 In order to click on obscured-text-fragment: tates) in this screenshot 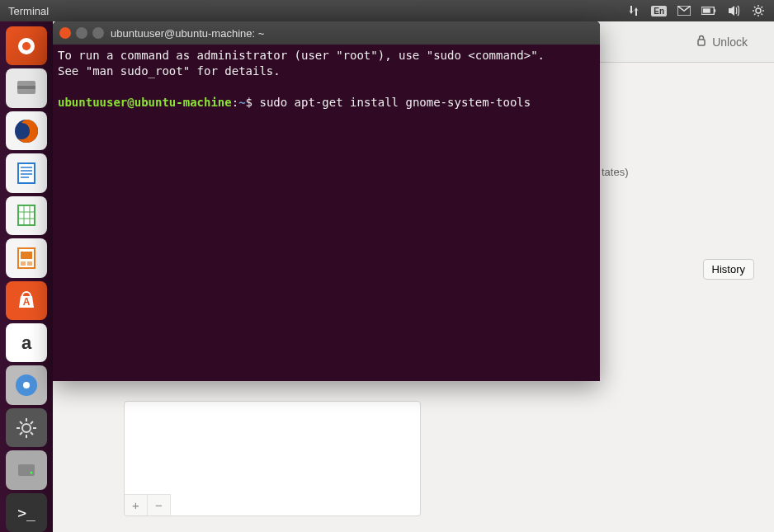, I will do `click(616, 172)`.